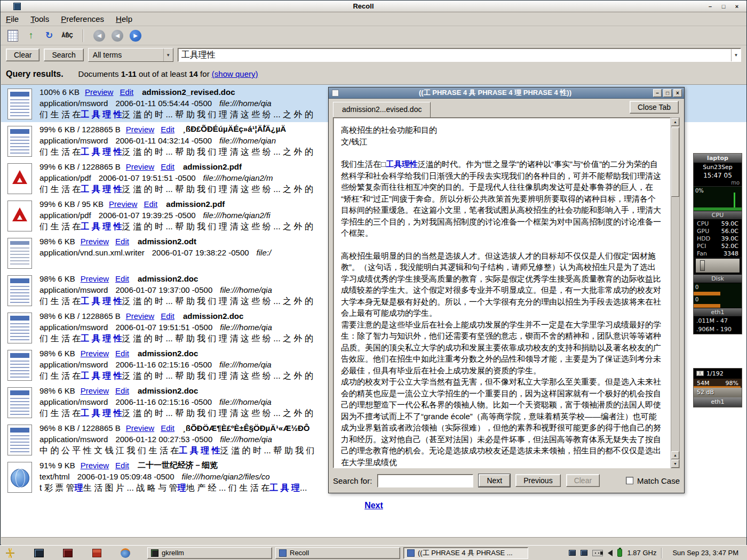 The height and width of the screenshot is (560, 747). What do you see at coordinates (68, 553) in the screenshot?
I see `console-icon` at bounding box center [68, 553].